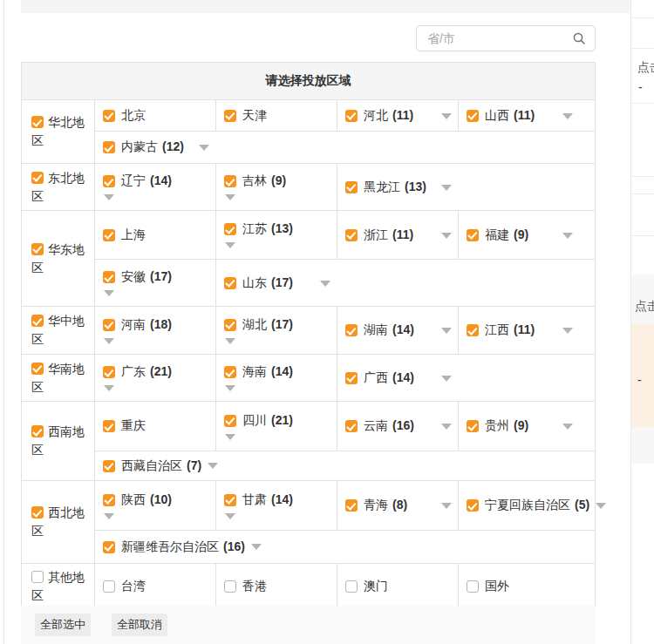  I want to click on province-cell: 福建(9), so click(527, 235).